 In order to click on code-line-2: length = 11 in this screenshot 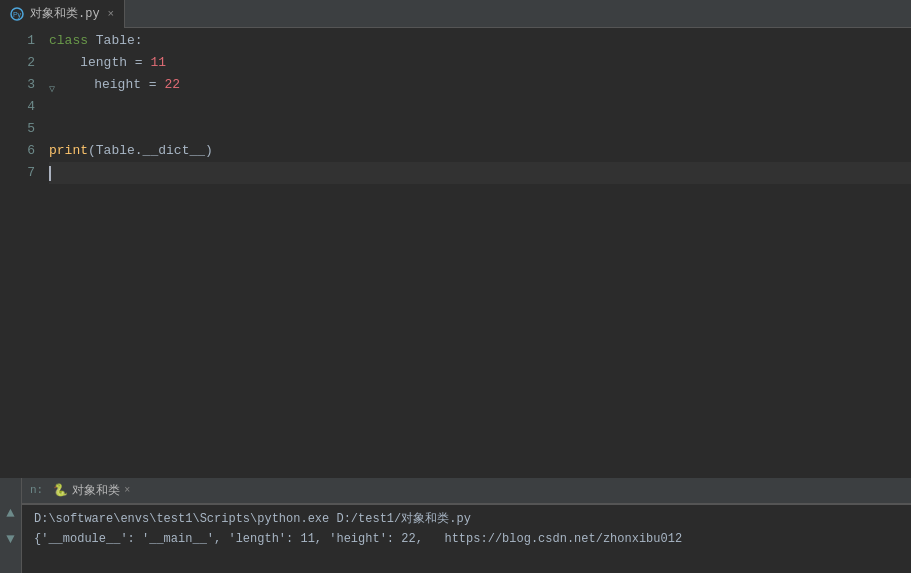, I will do `click(480, 63)`.